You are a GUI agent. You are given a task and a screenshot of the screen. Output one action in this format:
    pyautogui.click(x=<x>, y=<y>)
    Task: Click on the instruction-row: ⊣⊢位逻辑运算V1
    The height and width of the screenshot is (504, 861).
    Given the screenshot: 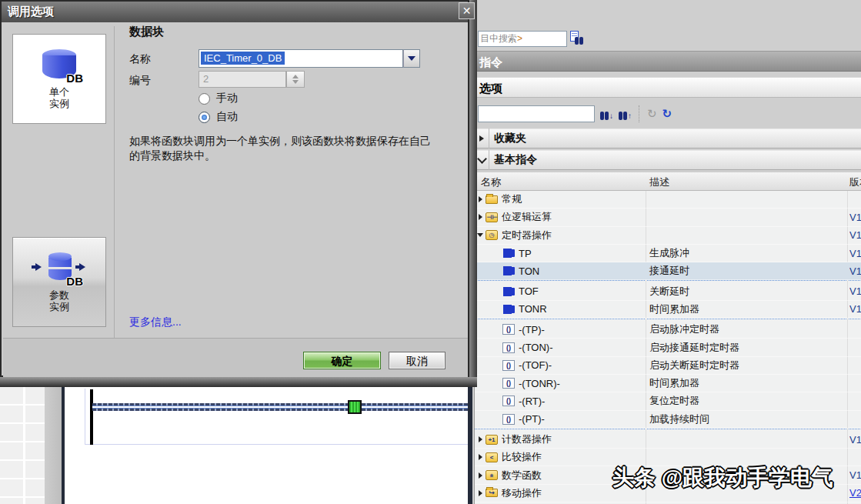 What is the action you would take?
    pyautogui.click(x=668, y=217)
    